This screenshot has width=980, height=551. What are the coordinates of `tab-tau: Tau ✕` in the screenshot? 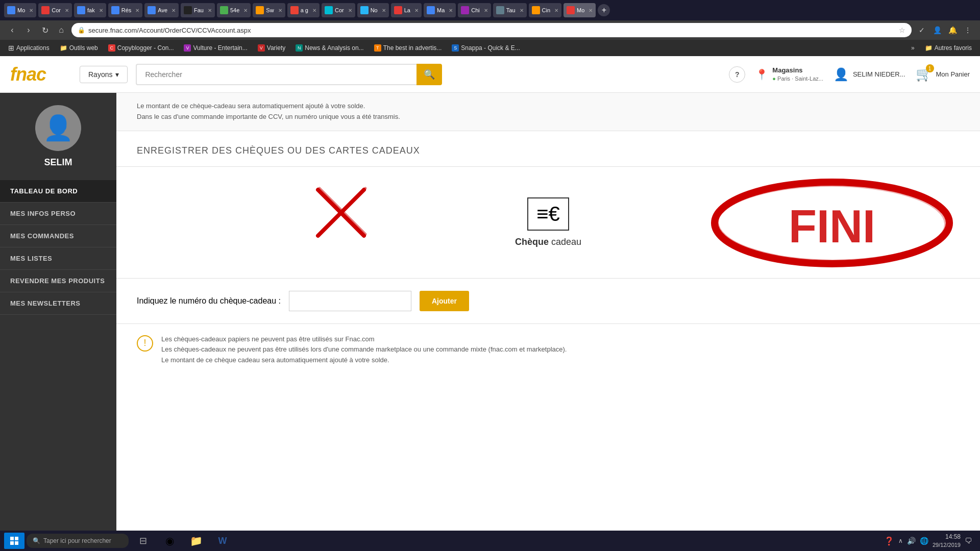 It's located at (510, 10).